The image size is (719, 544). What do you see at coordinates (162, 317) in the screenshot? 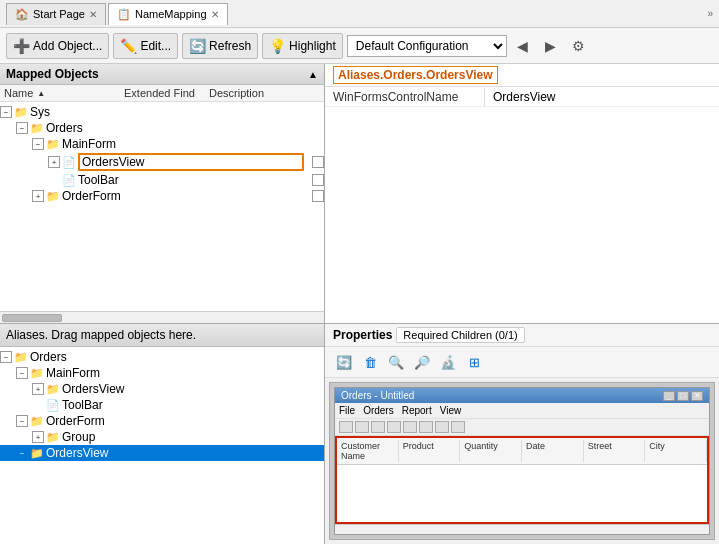
I see `mapped-objects-scrollbar` at bounding box center [162, 317].